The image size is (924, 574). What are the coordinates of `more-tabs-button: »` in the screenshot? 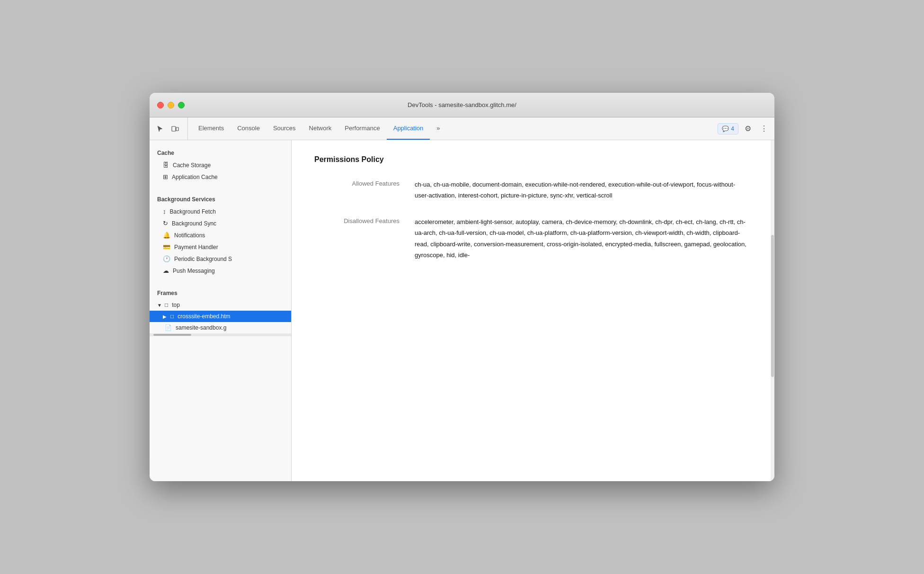 It's located at (438, 129).